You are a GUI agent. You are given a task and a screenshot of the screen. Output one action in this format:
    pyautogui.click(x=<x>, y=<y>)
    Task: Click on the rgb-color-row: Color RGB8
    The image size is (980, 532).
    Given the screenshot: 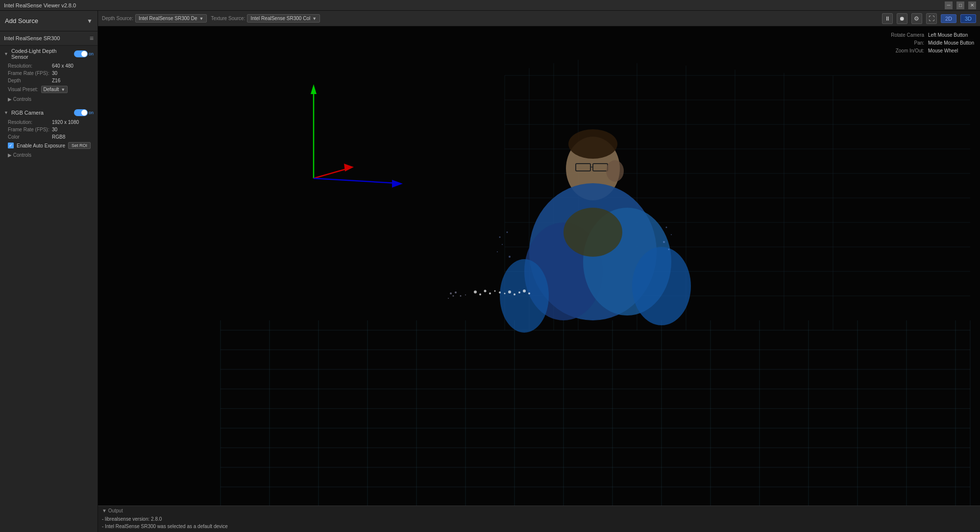 What is the action you would take?
    pyautogui.click(x=49, y=137)
    